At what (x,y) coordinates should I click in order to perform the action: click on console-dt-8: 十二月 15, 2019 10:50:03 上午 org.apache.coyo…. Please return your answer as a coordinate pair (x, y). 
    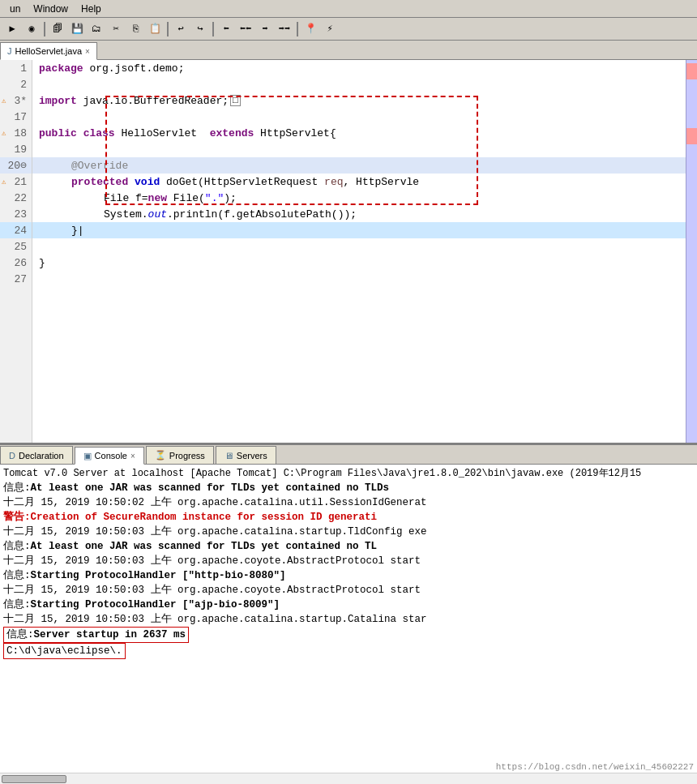
    Looking at the image, I should click on (212, 590).